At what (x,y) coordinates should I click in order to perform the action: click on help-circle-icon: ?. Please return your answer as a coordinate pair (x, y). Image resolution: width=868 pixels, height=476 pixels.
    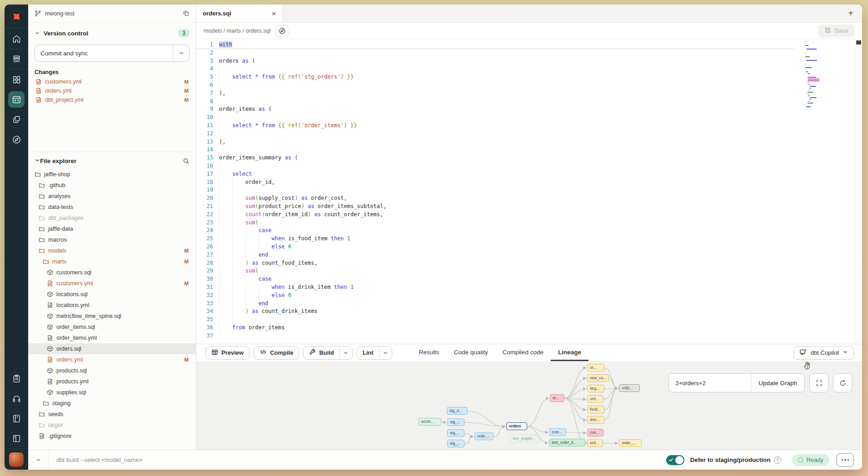
    Looking at the image, I should click on (778, 460).